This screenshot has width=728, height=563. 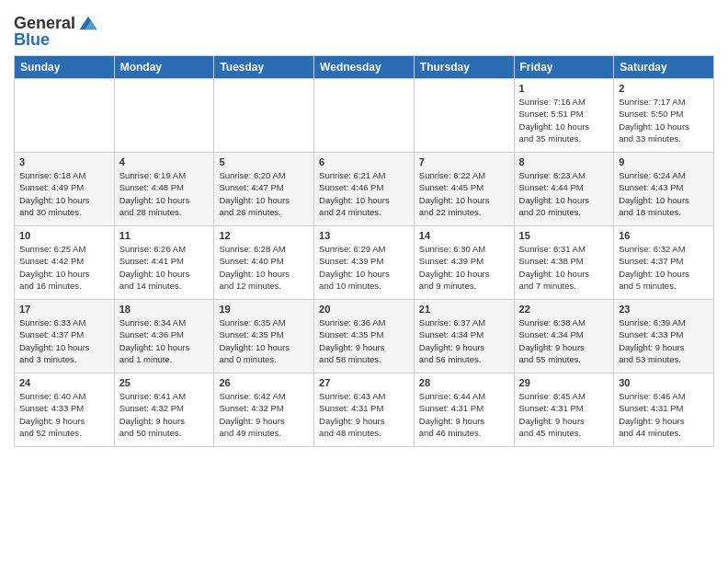 What do you see at coordinates (364, 267) in the screenshot?
I see `day-info: Sunrise: 6:29 AM Sunset: 4:39 PM Dayligh…` at bounding box center [364, 267].